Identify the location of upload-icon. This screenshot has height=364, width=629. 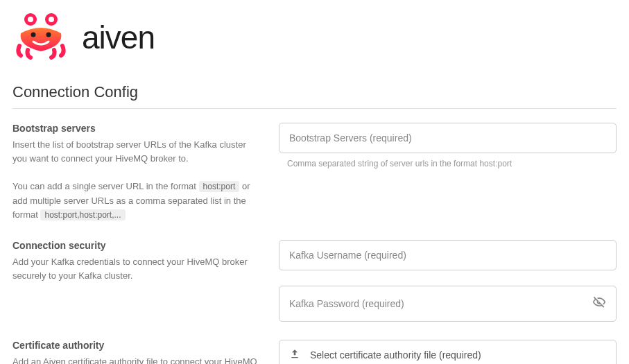
(295, 355).